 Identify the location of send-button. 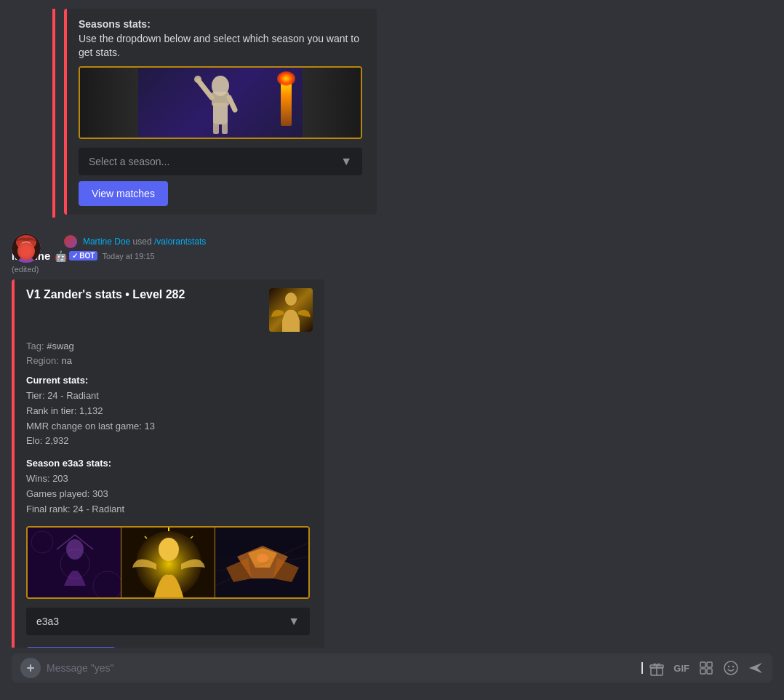
(756, 668).